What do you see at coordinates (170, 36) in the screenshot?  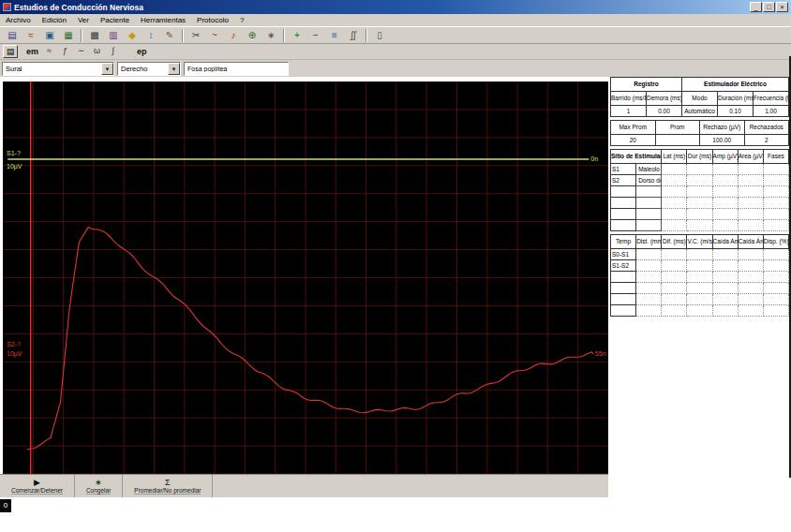 I see `pencil-icon: ✎` at bounding box center [170, 36].